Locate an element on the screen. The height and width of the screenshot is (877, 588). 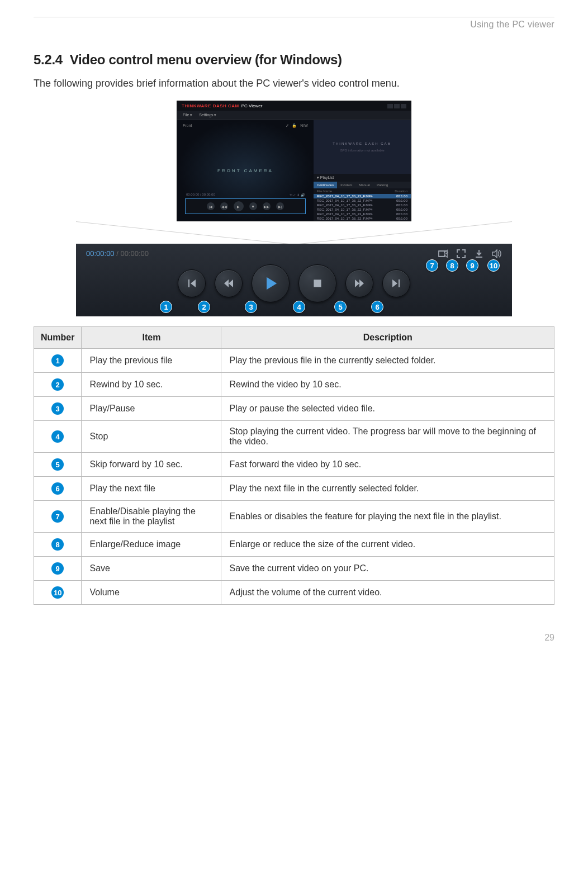
autoplay-next-icon is located at coordinates (443, 254).